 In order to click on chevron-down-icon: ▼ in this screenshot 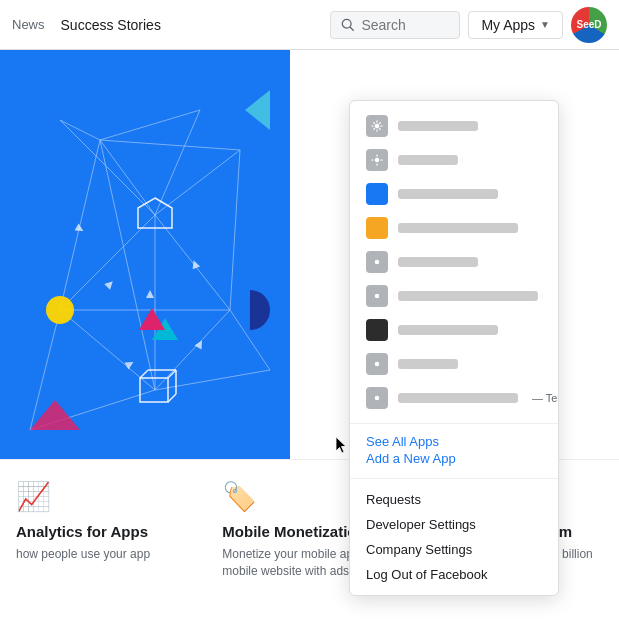, I will do `click(545, 24)`.